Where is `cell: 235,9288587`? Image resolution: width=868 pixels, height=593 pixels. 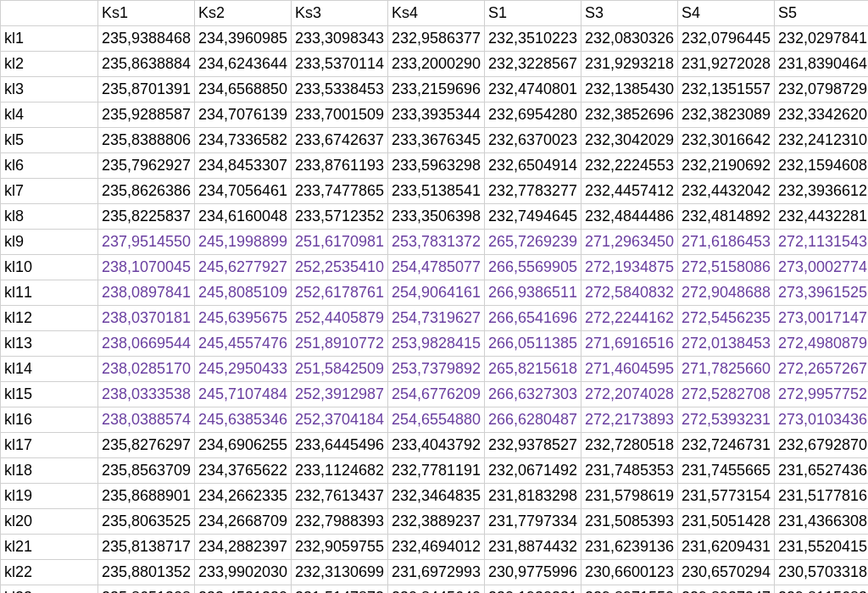 cell: 235,9288587 is located at coordinates (147, 115).